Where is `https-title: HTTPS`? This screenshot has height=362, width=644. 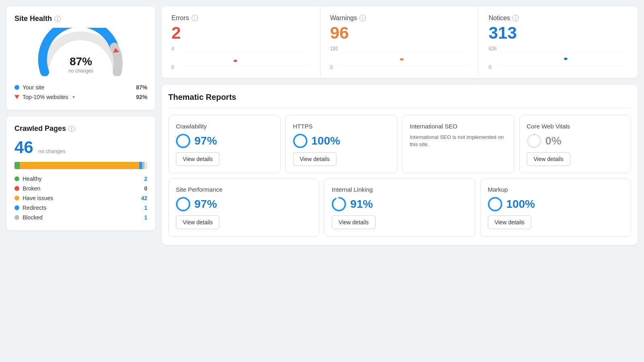 https-title: HTTPS is located at coordinates (341, 126).